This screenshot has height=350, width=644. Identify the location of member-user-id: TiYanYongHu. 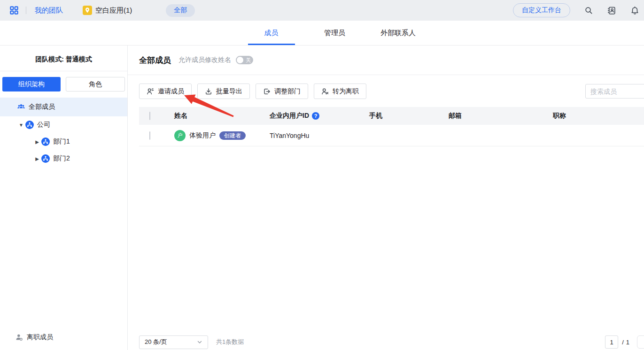
(319, 136).